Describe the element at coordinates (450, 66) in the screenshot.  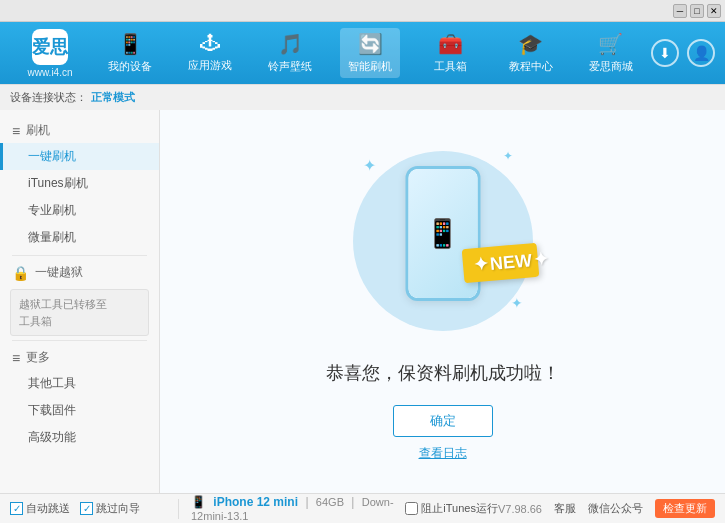
I see `toolbox-label: 工具箱` at that location.